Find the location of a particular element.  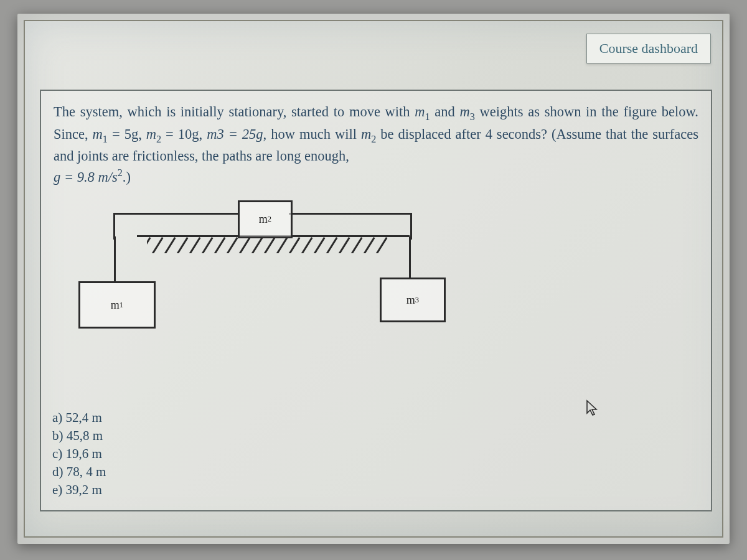

mass-m1-box: m1 is located at coordinates (117, 305).